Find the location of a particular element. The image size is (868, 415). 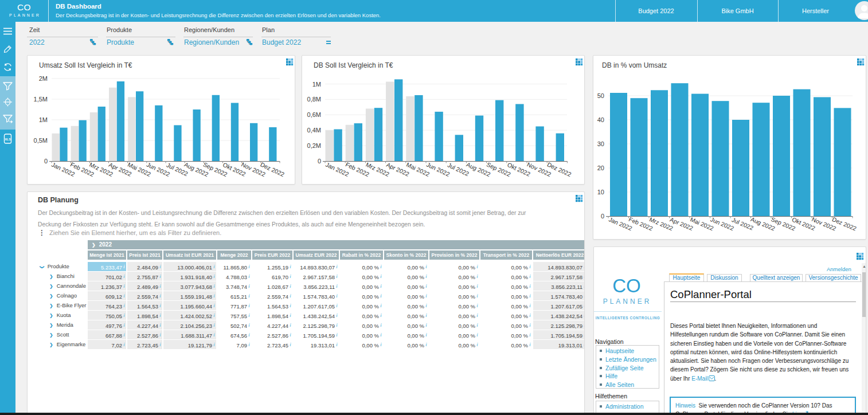

svg-text: 50 is located at coordinates (601, 96).